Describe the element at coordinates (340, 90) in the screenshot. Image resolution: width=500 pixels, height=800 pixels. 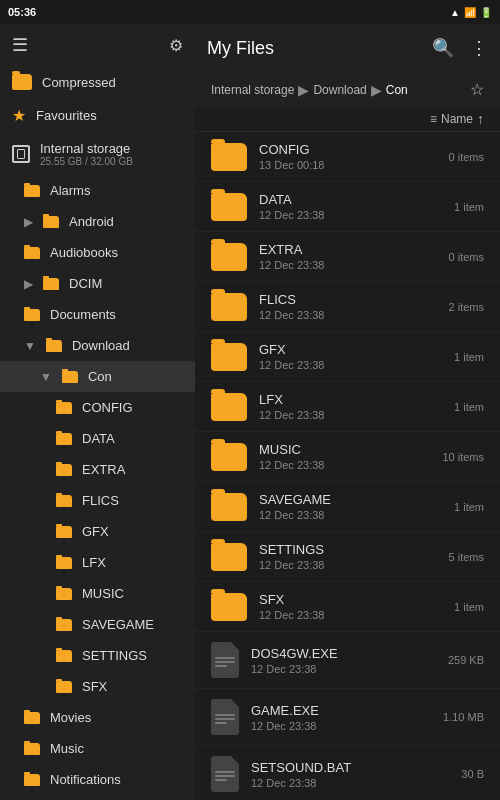
I see `breadcrumb-download: Download` at that location.